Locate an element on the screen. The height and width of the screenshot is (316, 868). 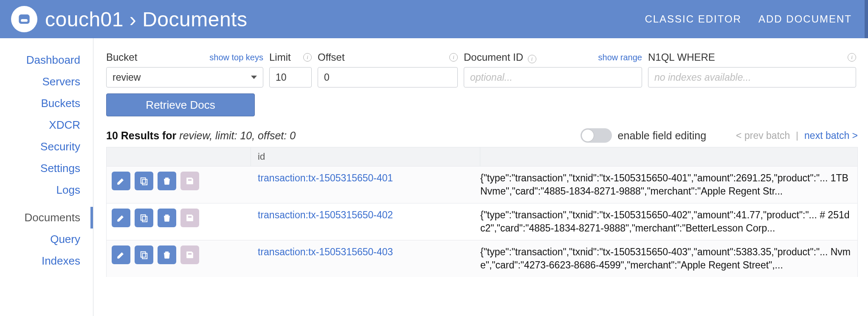
sidebar-item-xdcr: XDCR is located at coordinates (47, 125).